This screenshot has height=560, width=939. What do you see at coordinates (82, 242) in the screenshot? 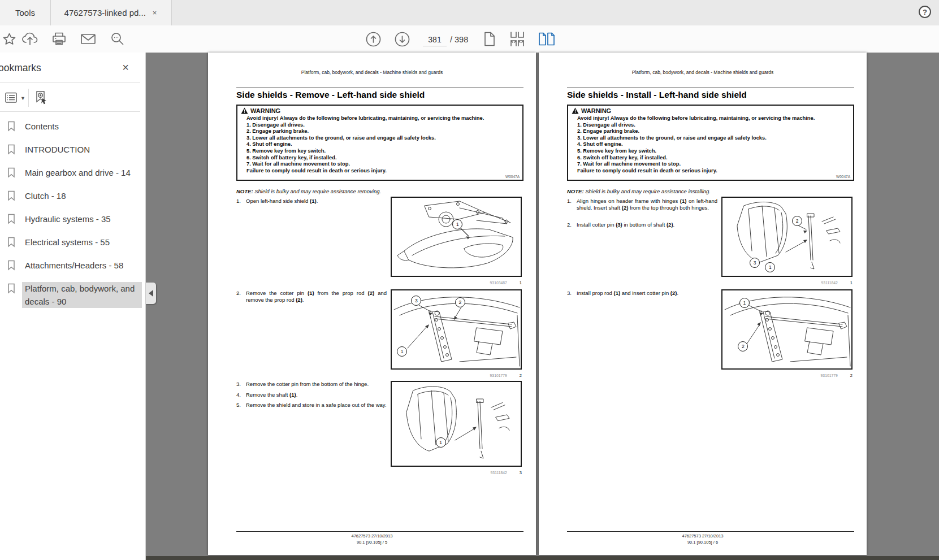
I see `bookmark-item-label: Electrical systems - 55` at bounding box center [82, 242].